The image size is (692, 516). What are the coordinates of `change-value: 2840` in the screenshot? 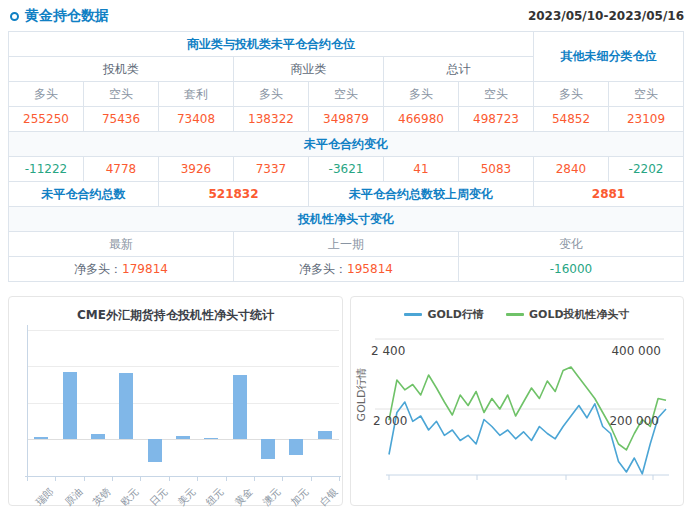 It's located at (572, 170).